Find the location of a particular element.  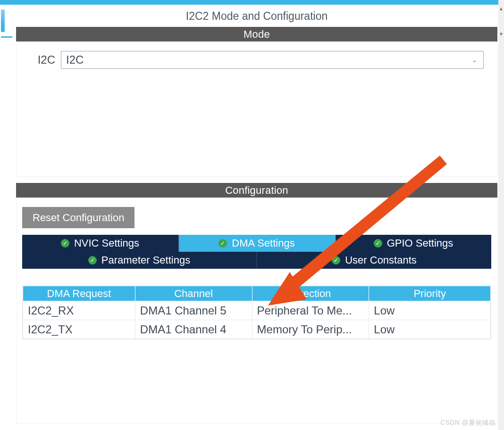

cell-channel: DMA1 Channel 4 is located at coordinates (193, 330).